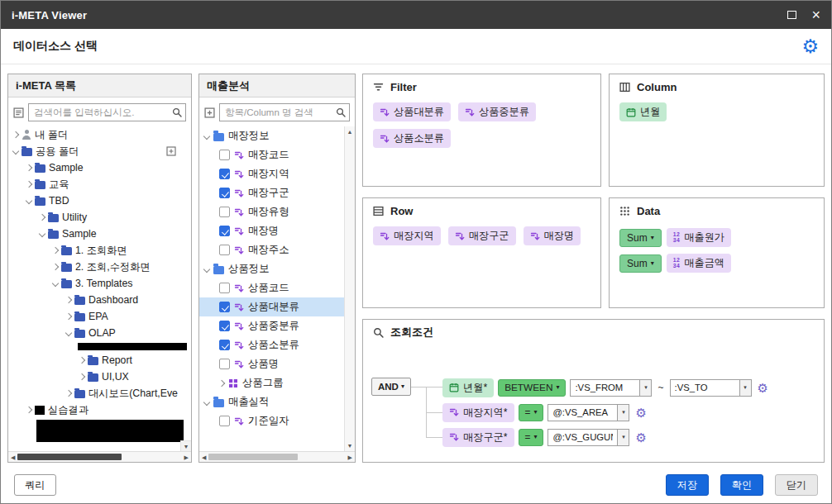 The width and height of the screenshot is (832, 504). Describe the element at coordinates (285, 112) in the screenshot. I see `column-search-input` at that location.